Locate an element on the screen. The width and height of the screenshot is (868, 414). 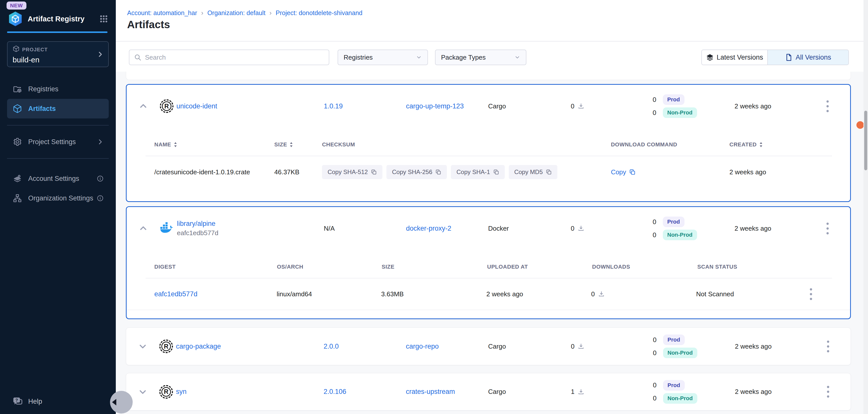
scan-status: Not Scanned is located at coordinates (743, 294).